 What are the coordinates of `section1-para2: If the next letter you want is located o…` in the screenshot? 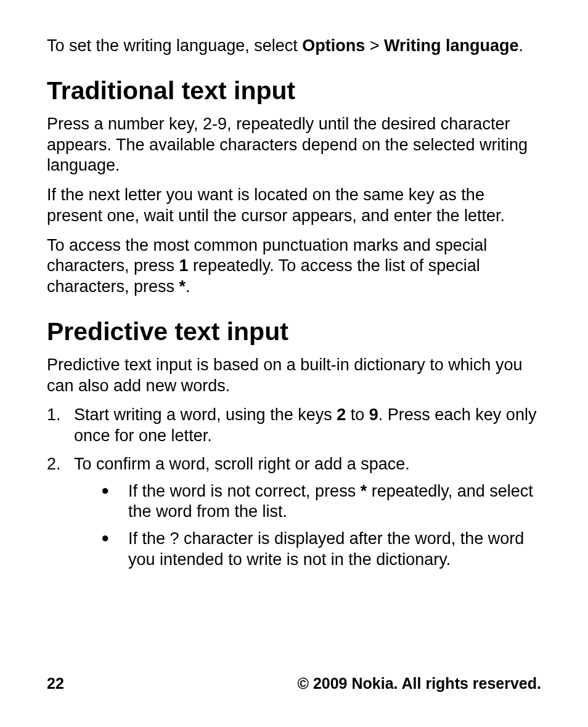 It's located at (294, 206).